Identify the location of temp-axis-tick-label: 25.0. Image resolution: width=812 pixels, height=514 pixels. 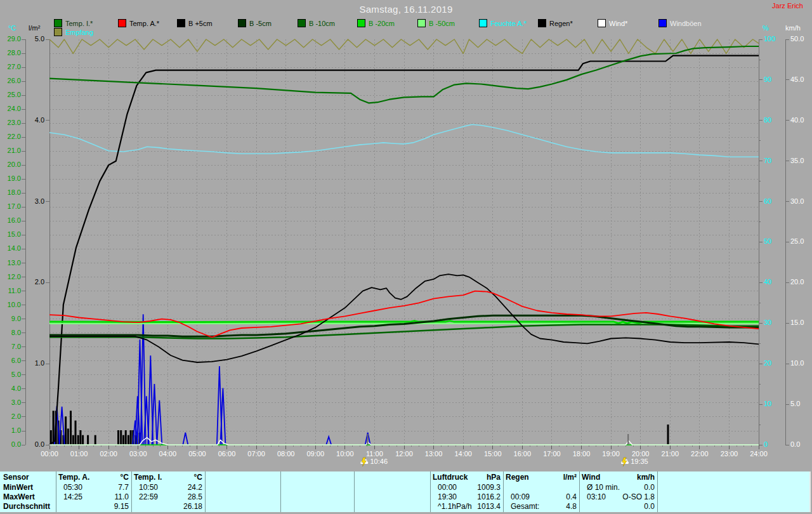
(14, 95).